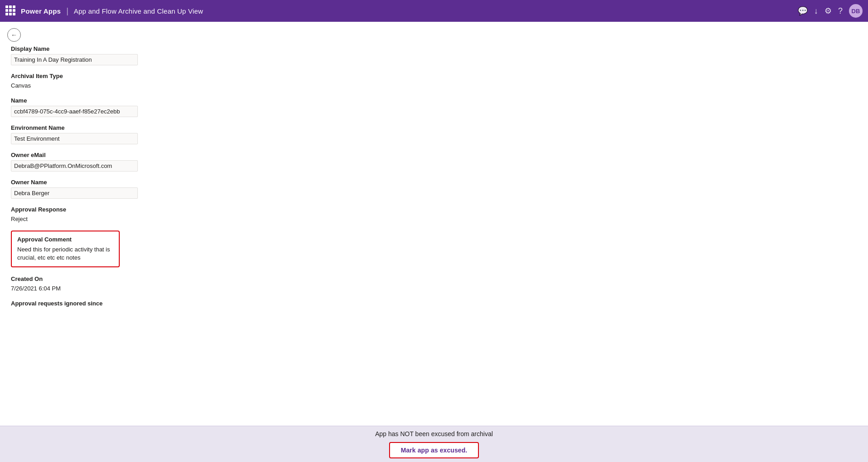  What do you see at coordinates (65, 254) in the screenshot?
I see `approval-comment-text: Need this for periodic activity that is …` at bounding box center [65, 254].